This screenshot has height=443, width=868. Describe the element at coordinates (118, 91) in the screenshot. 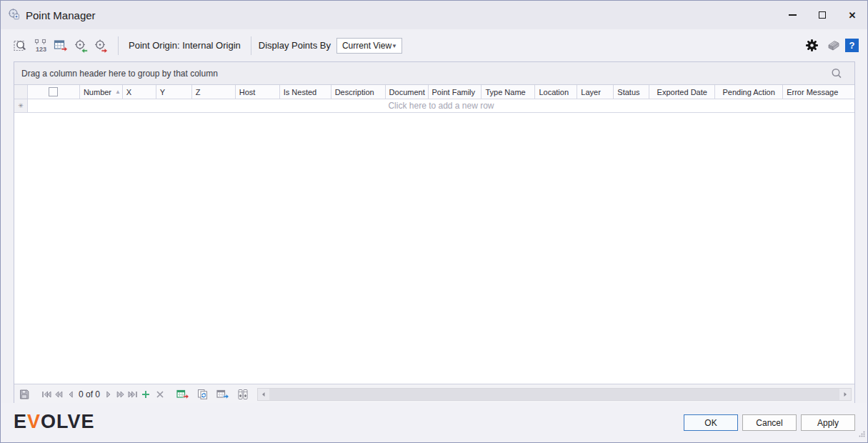

I see `sort-ascending-icon: ▲` at that location.